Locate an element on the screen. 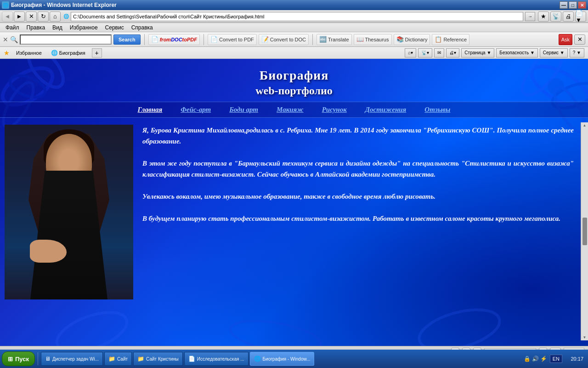 The width and height of the screenshot is (588, 368). menu-favorites: Избранное is located at coordinates (84, 28).